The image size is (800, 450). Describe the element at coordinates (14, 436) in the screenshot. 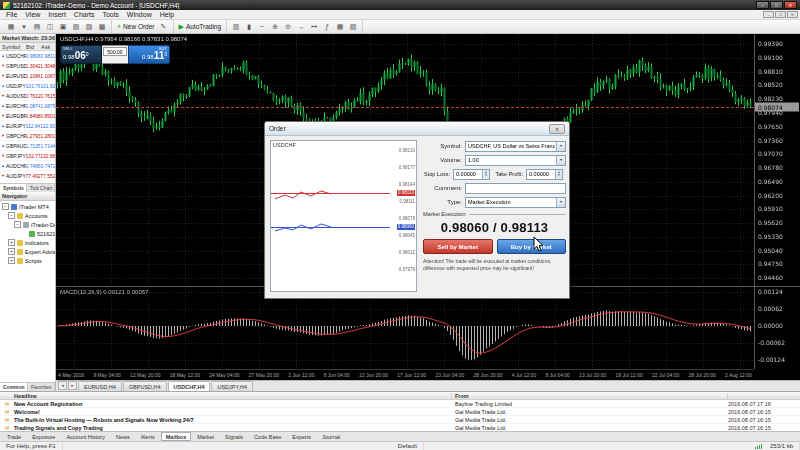

I see `terminal-tab-trade: Trade` at that location.